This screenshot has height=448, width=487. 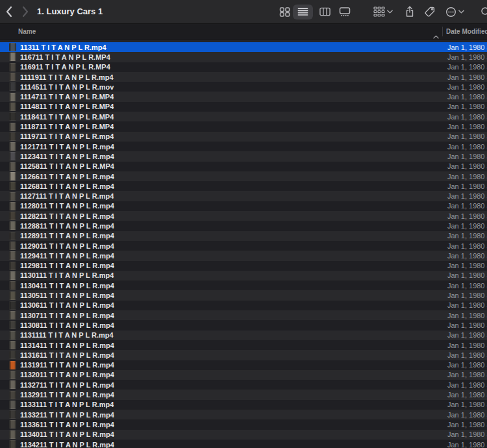 What do you see at coordinates (284, 12) in the screenshot?
I see `icon-view-button` at bounding box center [284, 12].